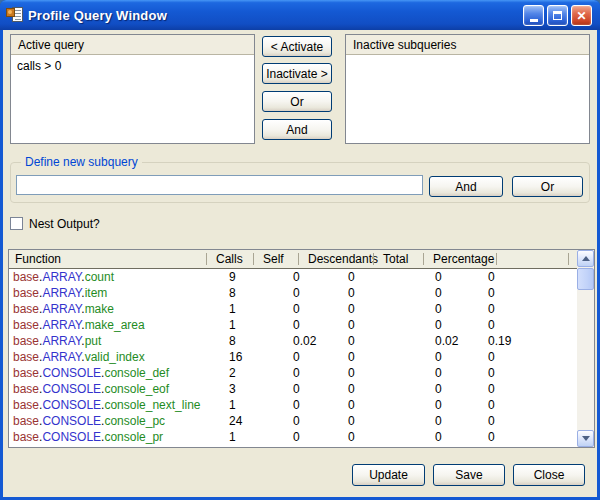 The width and height of the screenshot is (600, 500). I want to click on table-row: base.ARRAY.item80000, so click(294, 293).